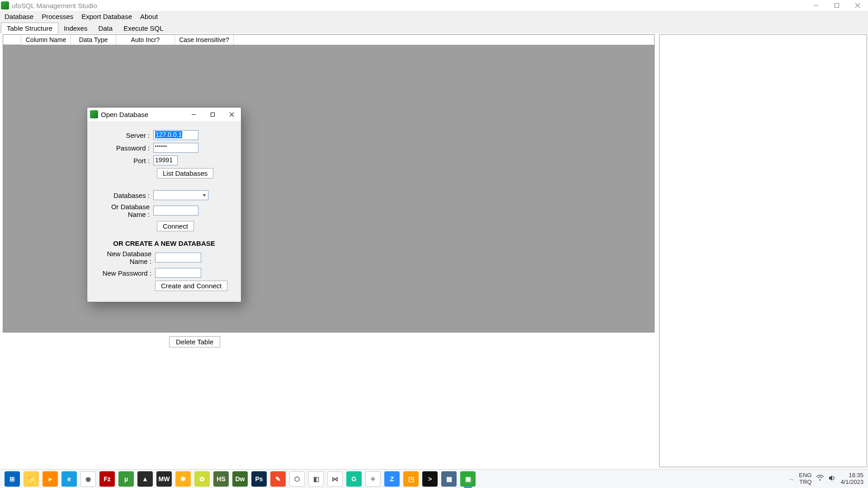 Image resolution: width=868 pixels, height=488 pixels. I want to click on app-icon-6: ⬡, so click(297, 479).